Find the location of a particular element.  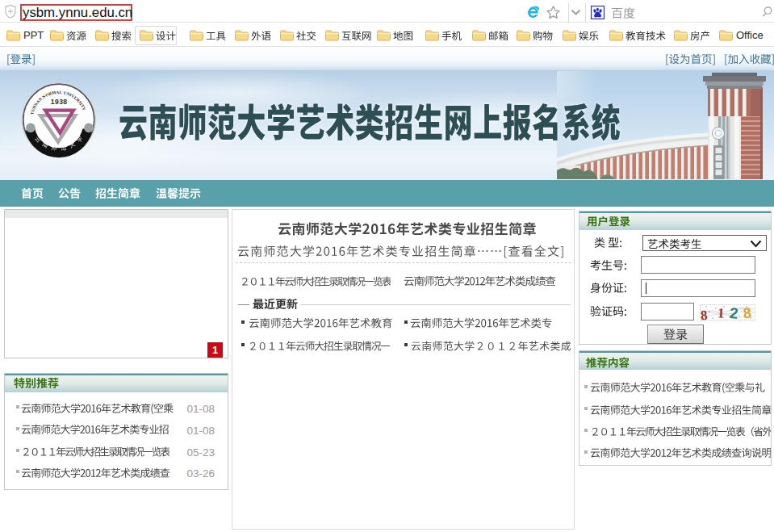

svg-text: 2 is located at coordinates (734, 312).